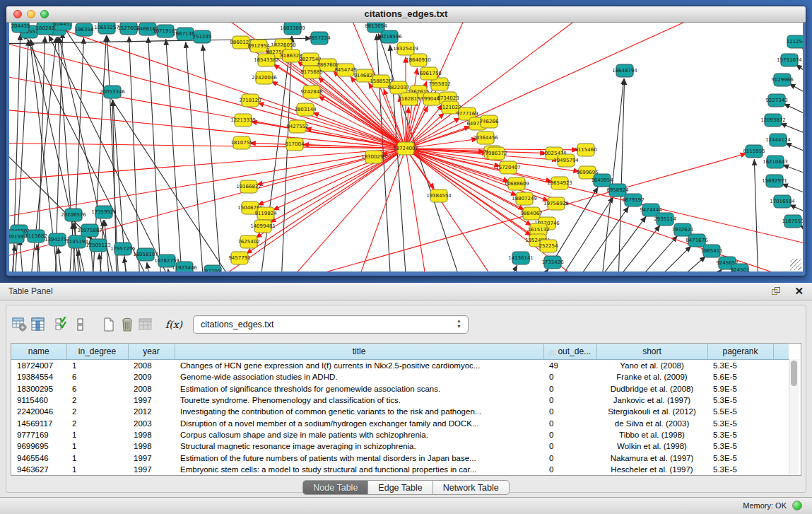 The width and height of the screenshot is (812, 514). I want to click on network-node: 10653257, so click(107, 28).